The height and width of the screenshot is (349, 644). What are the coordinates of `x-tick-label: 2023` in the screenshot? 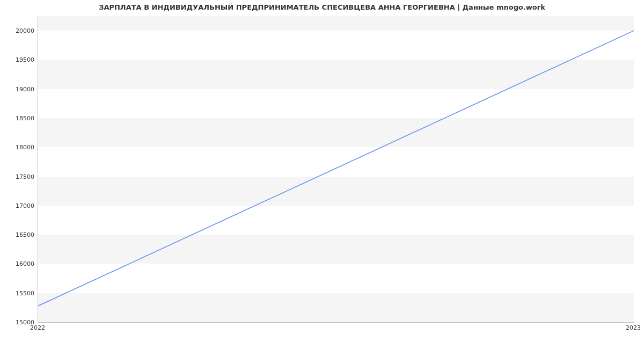 It's located at (633, 328).